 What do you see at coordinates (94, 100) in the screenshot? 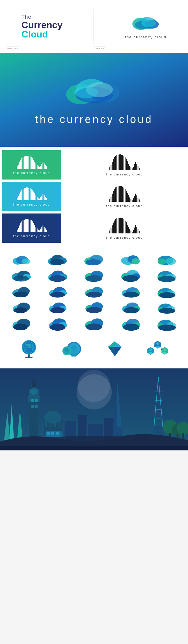
I see `hero-banner: the currency cloud` at bounding box center [94, 100].